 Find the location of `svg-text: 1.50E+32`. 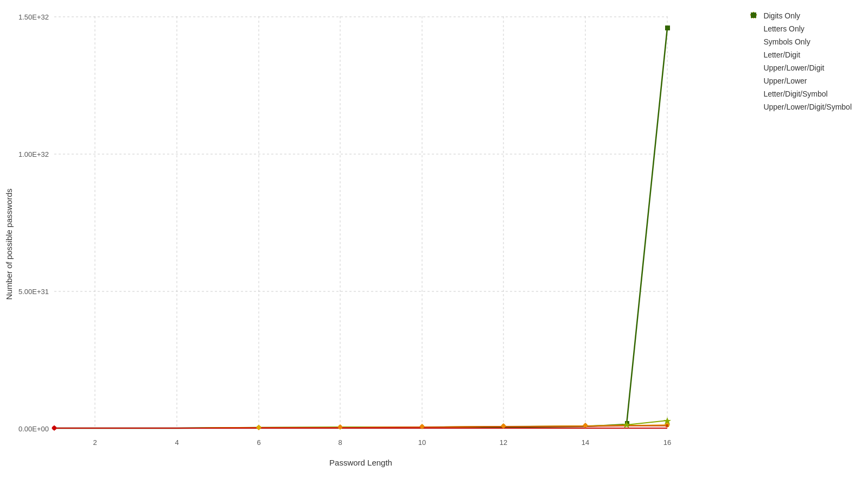

svg-text: 1.50E+32 is located at coordinates (34, 17).